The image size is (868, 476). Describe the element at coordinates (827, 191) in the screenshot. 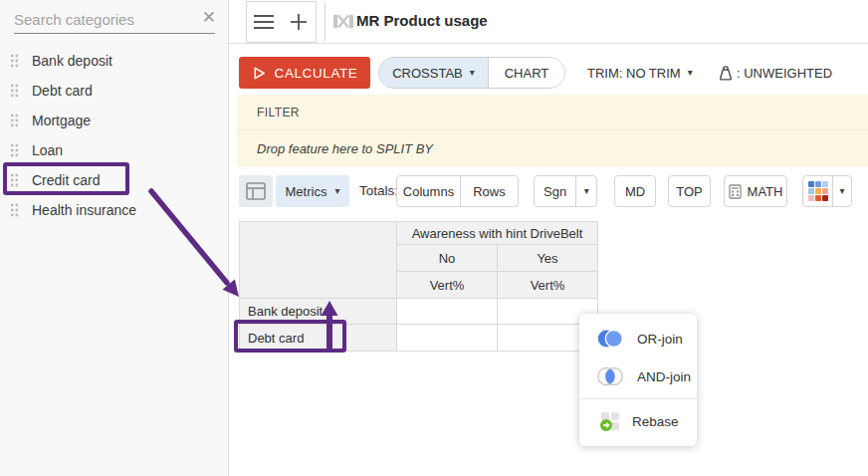

I see `heatmap-palette-dropdown: ▾` at that location.